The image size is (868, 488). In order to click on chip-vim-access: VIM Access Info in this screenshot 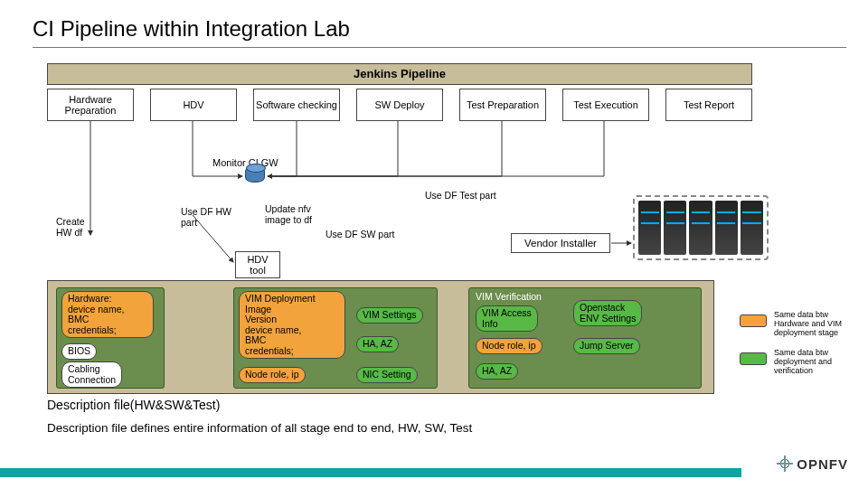, I will do `click(506, 318)`.